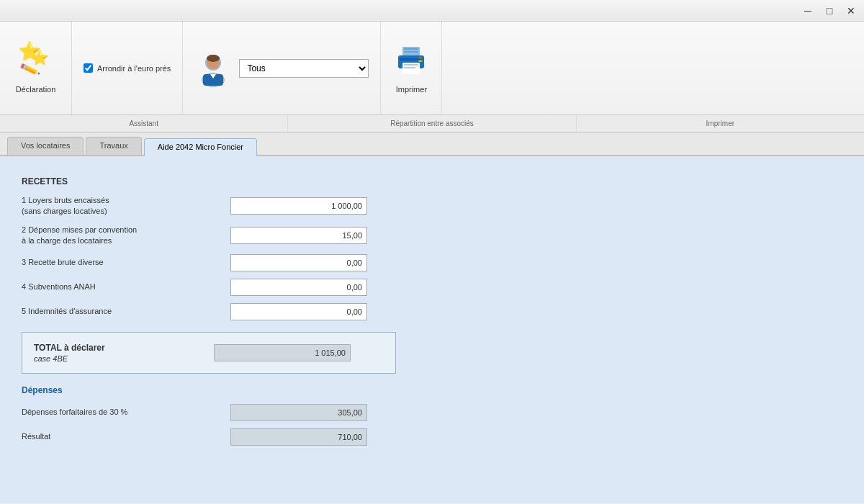 The width and height of the screenshot is (864, 504). Describe the element at coordinates (122, 262) in the screenshot. I see `row3-label: 3 Recette brute diverse` at that location.